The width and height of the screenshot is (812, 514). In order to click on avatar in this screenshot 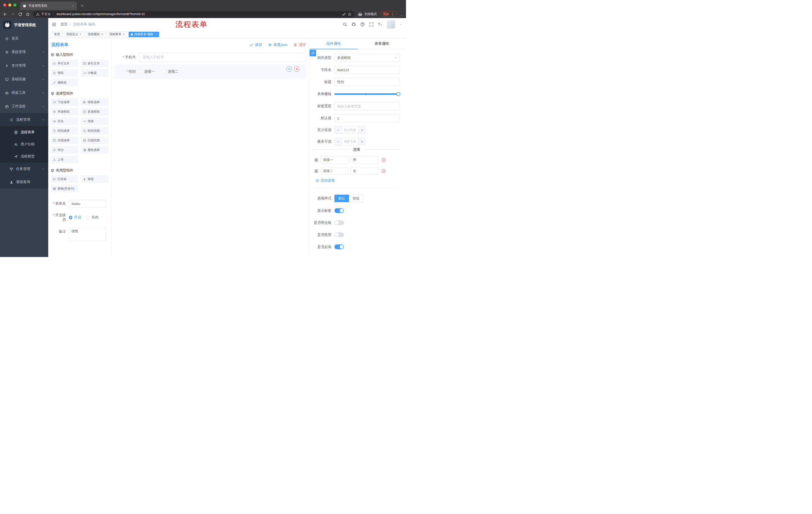, I will do `click(391, 24)`.